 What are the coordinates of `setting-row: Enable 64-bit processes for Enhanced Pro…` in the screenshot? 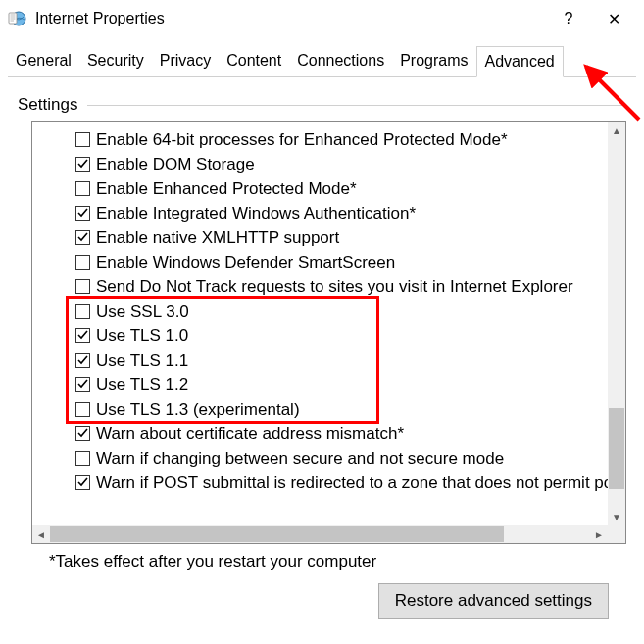 It's located at (320, 139).